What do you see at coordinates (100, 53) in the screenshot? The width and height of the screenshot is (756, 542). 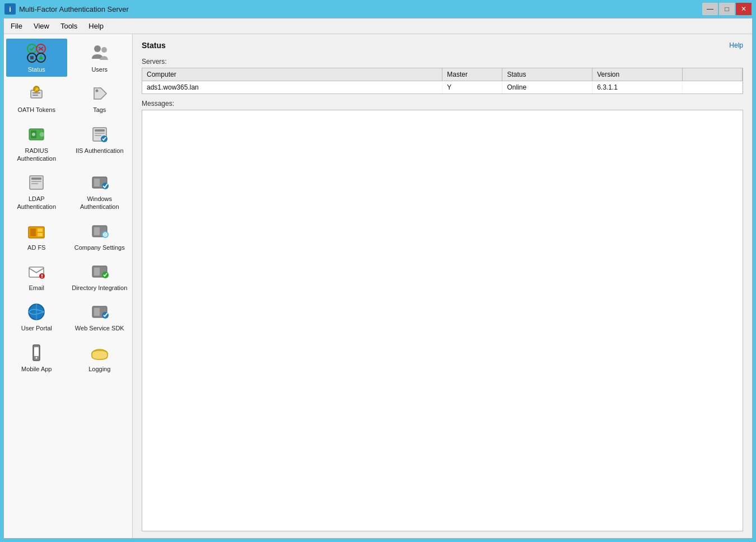 I see `users-icon` at bounding box center [100, 53].